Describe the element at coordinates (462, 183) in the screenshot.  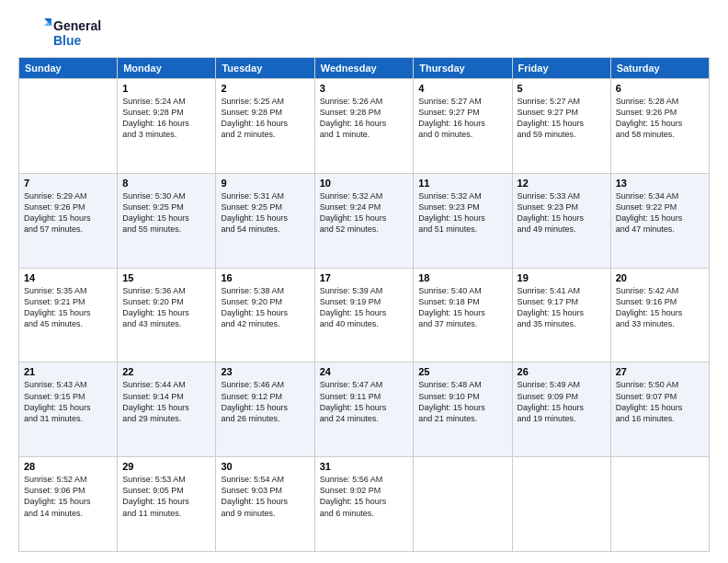
I see `day-number: 11` at that location.